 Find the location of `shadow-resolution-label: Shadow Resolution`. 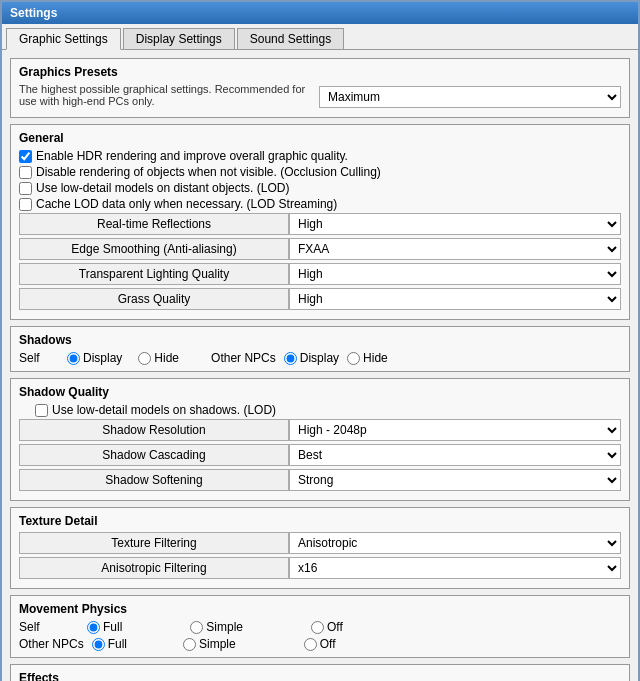

shadow-resolution-label: Shadow Resolution is located at coordinates (154, 430).